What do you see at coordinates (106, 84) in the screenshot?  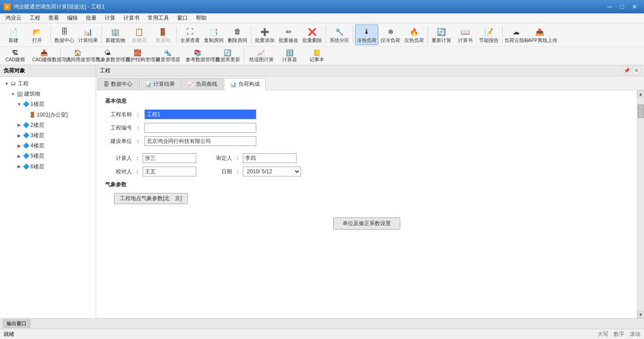 I see `tab-datacenter-icon: 🗄` at bounding box center [106, 84].